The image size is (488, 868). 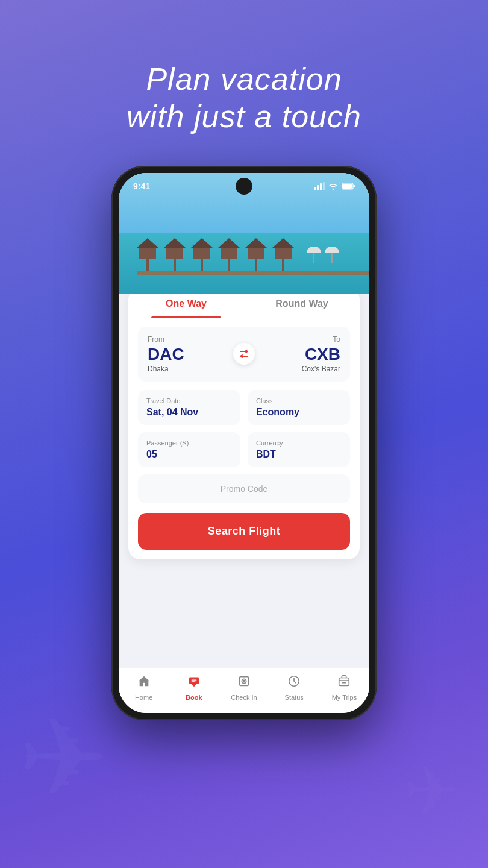 I want to click on nav-checkin: Check In, so click(x=243, y=688).